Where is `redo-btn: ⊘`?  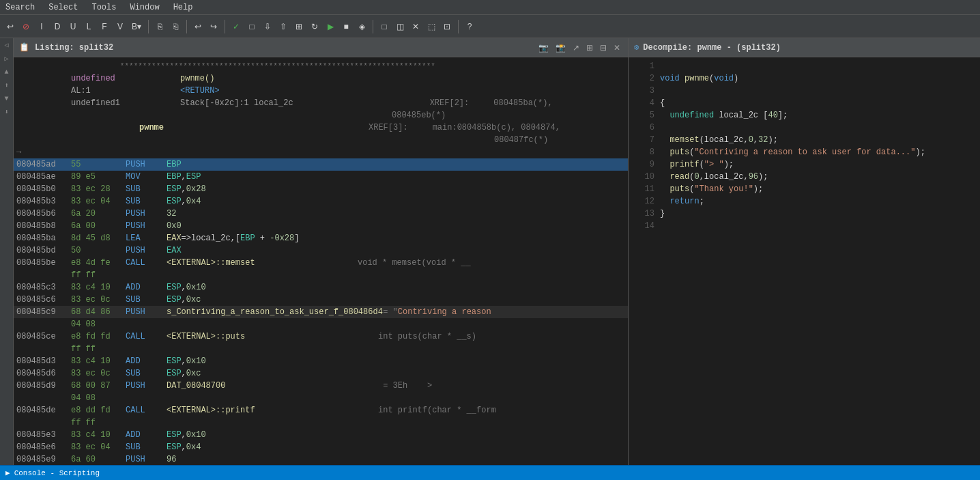 redo-btn: ⊘ is located at coordinates (26, 27).